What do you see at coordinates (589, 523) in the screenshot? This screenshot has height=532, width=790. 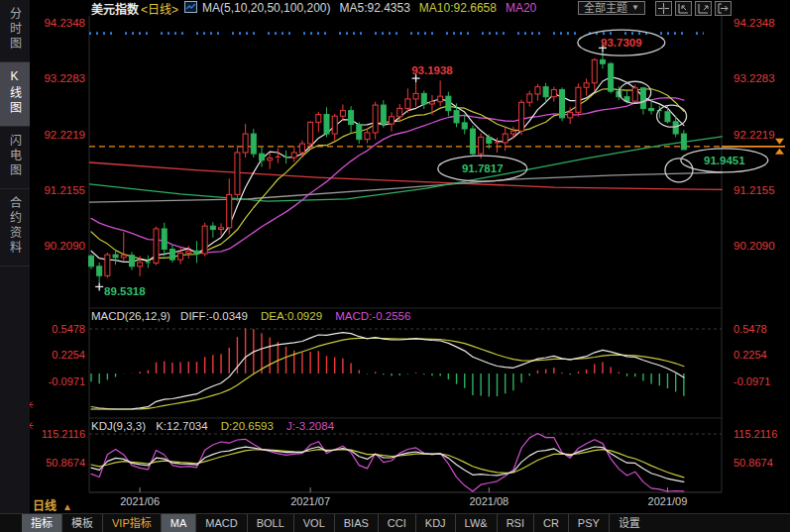 I see `toolbar-item-13: PSY` at bounding box center [589, 523].